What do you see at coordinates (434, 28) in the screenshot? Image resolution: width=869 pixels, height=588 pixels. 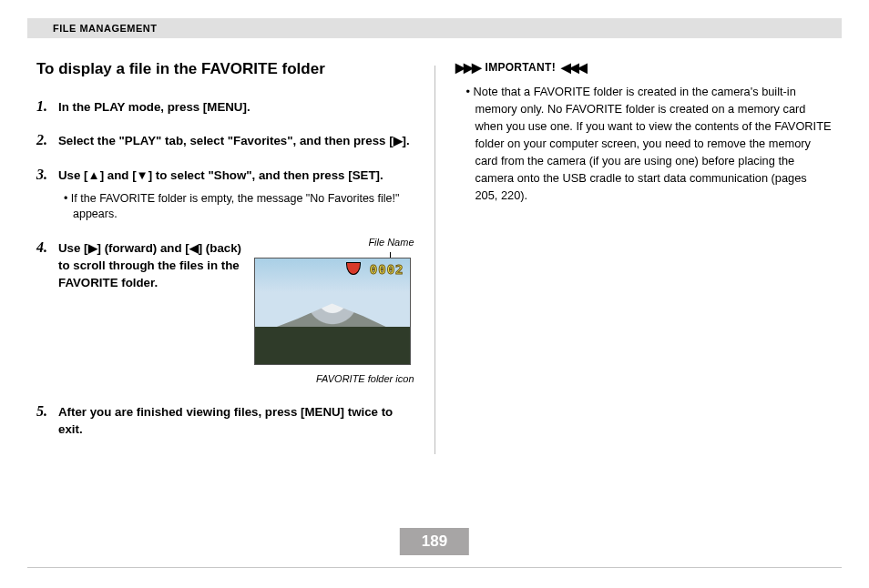 I see `section-header: FILE MANAGEMENT` at bounding box center [434, 28].